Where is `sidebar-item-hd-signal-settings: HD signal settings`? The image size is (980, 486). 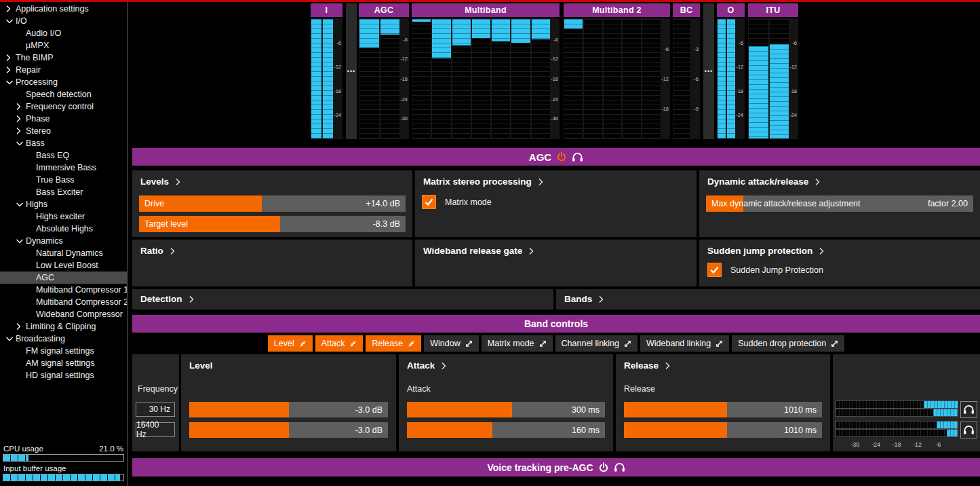
sidebar-item-hd-signal-settings: HD signal settings is located at coordinates (64, 375).